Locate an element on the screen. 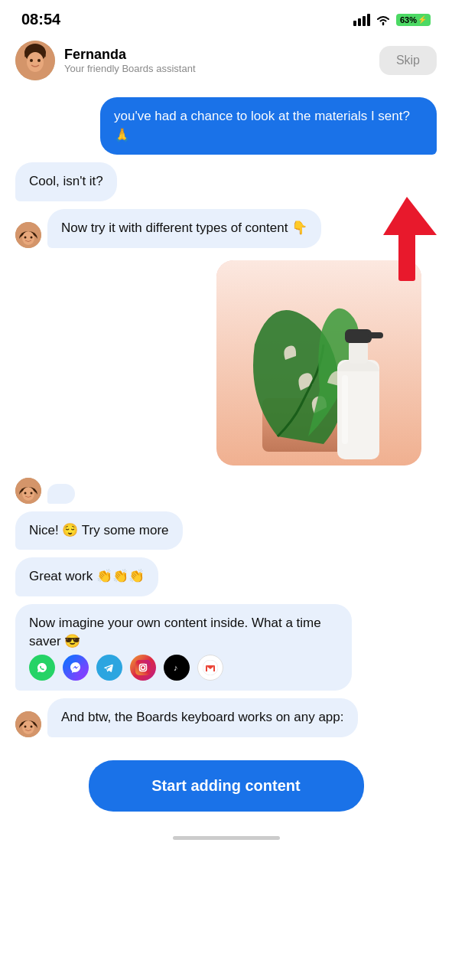  bot-bubble-1: Cool, isn't it? is located at coordinates (66, 182).